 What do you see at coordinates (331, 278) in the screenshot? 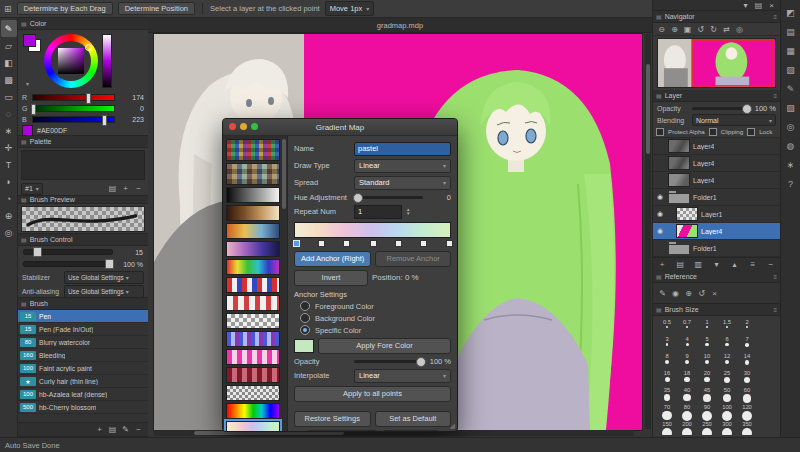
I see `invert-button: Invert` at bounding box center [331, 278].